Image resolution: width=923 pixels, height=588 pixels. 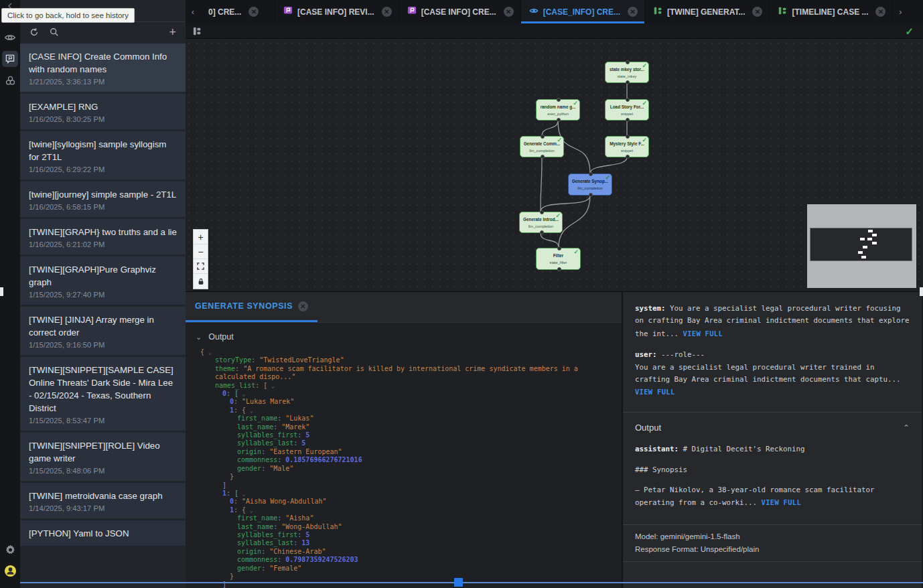 I want to click on editor-tab: [TIMELINE] CASE ...✕, so click(x=831, y=12).